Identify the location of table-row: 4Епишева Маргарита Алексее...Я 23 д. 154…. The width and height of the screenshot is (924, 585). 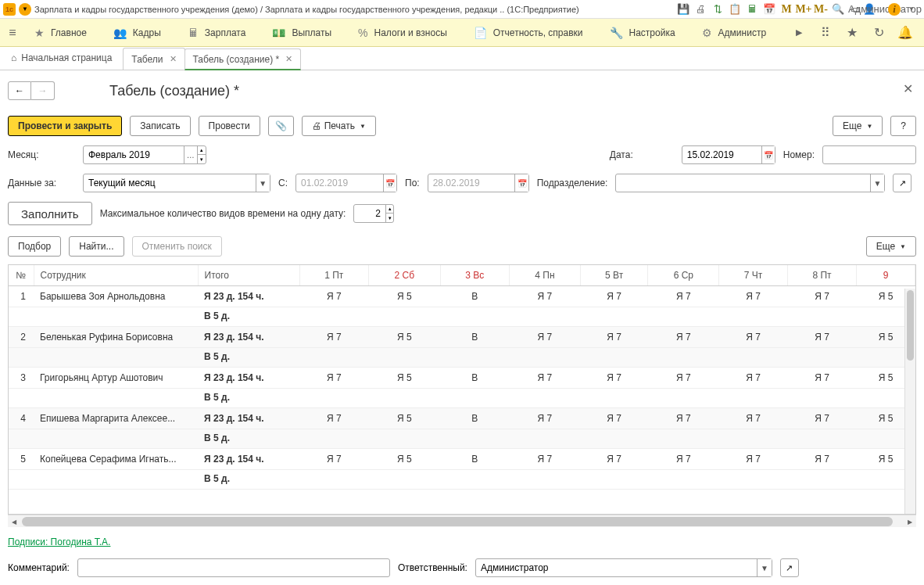
(462, 419).